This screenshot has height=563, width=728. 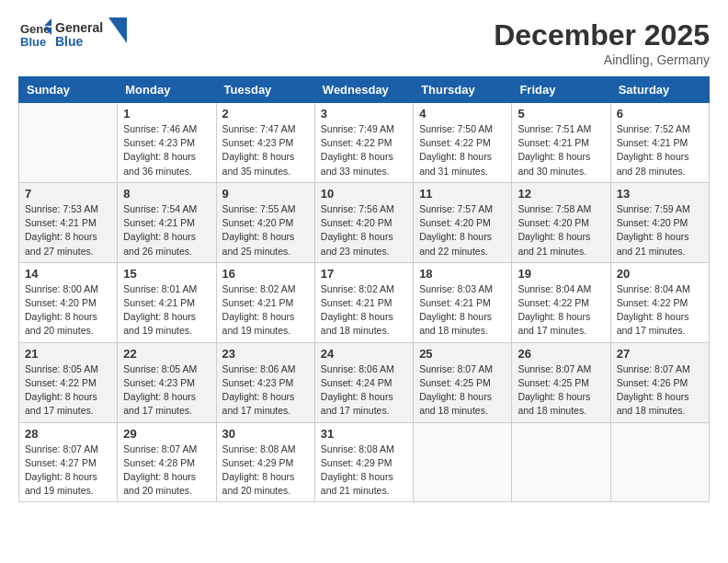 I want to click on day-number: 30, so click(x=266, y=434).